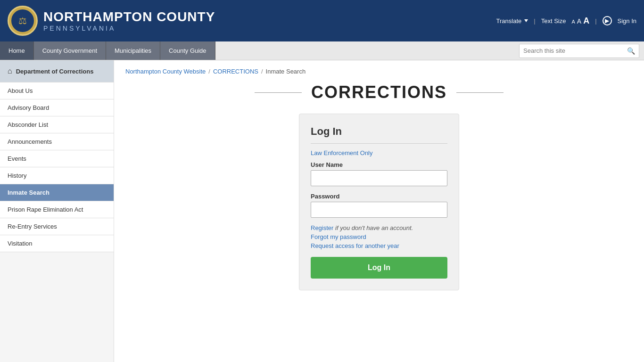 This screenshot has height=362, width=644. What do you see at coordinates (379, 92) in the screenshot?
I see `page-title-section: CORRECTIONS` at bounding box center [379, 92].